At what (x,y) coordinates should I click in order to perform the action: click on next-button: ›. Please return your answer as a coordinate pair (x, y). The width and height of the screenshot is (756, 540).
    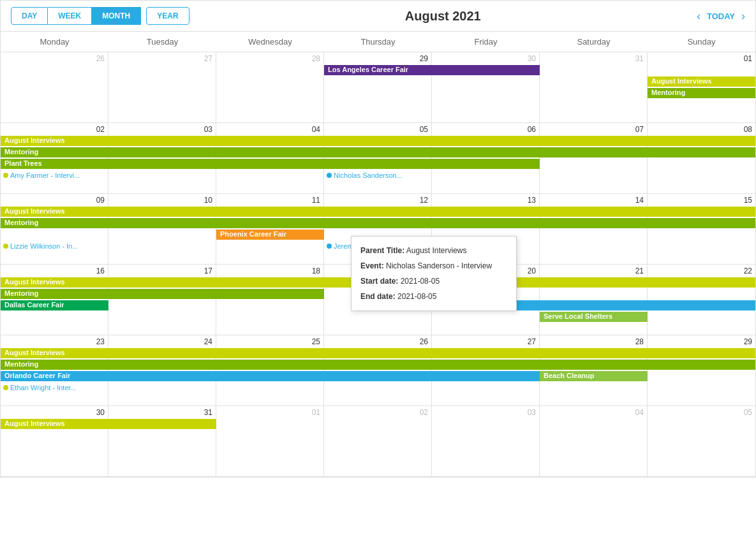
    Looking at the image, I should click on (743, 17).